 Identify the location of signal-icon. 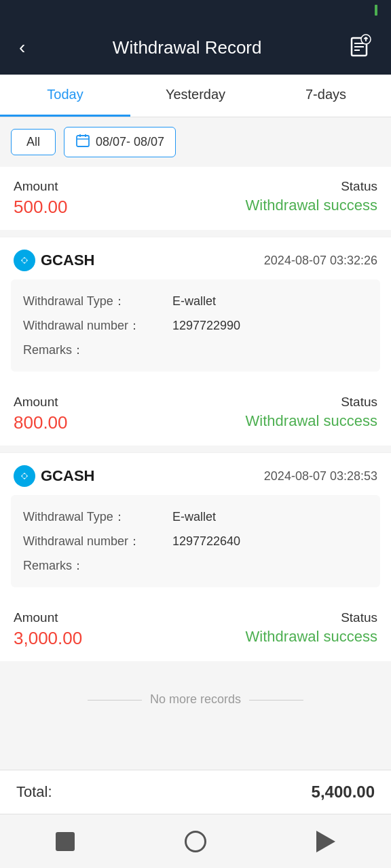
(376, 10).